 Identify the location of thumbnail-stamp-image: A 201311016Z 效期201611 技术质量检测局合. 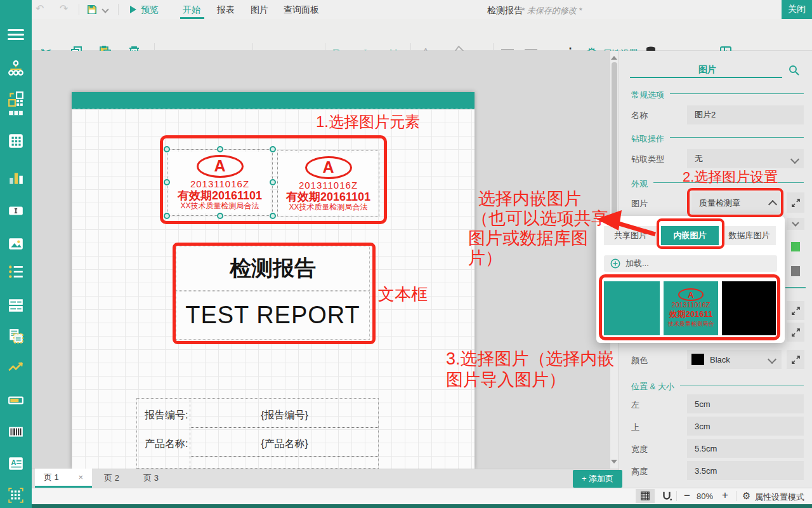
(691, 309).